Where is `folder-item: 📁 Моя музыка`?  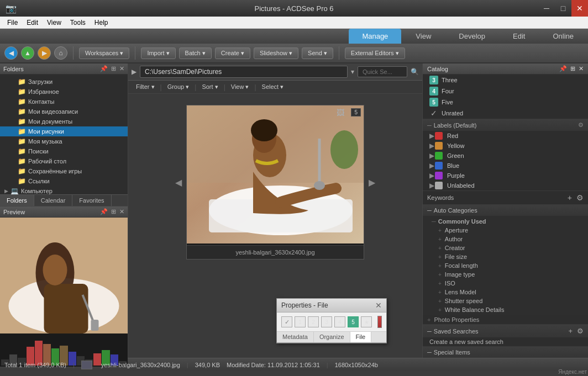 folder-item: 📁 Моя музыка is located at coordinates (64, 141).